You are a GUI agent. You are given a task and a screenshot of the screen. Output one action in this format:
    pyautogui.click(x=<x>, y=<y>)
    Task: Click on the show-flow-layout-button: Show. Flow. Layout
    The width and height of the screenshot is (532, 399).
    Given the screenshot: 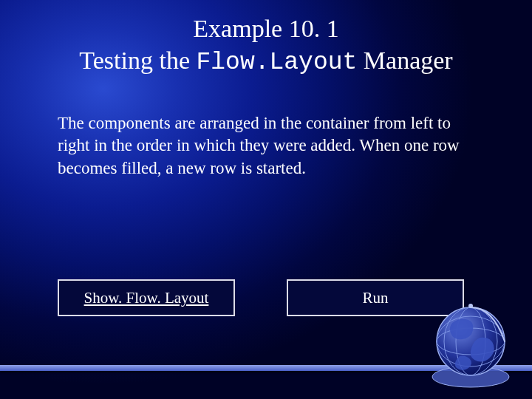 What is the action you would take?
    pyautogui.click(x=146, y=298)
    